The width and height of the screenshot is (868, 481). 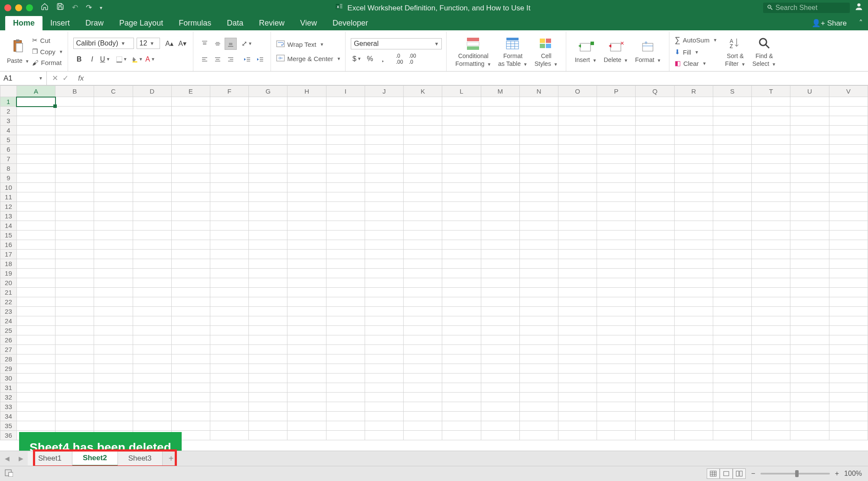 I want to click on column-header: V, so click(x=848, y=91).